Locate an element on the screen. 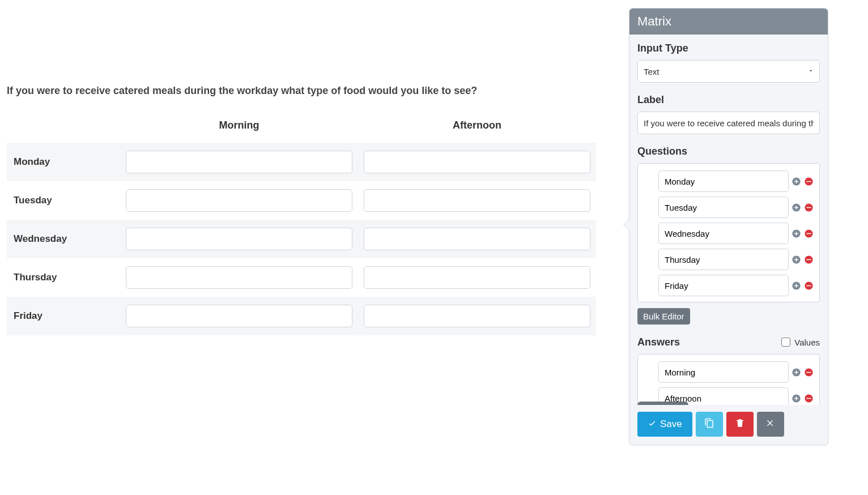 The height and width of the screenshot is (495, 868). values-toggle: Values is located at coordinates (799, 342).